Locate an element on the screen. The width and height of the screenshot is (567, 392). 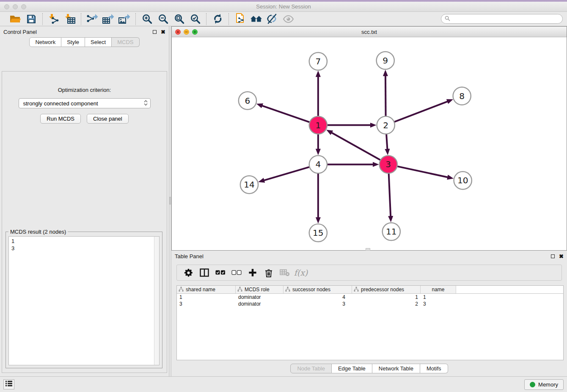
tab-edge-table: Edge Table is located at coordinates (352, 368).